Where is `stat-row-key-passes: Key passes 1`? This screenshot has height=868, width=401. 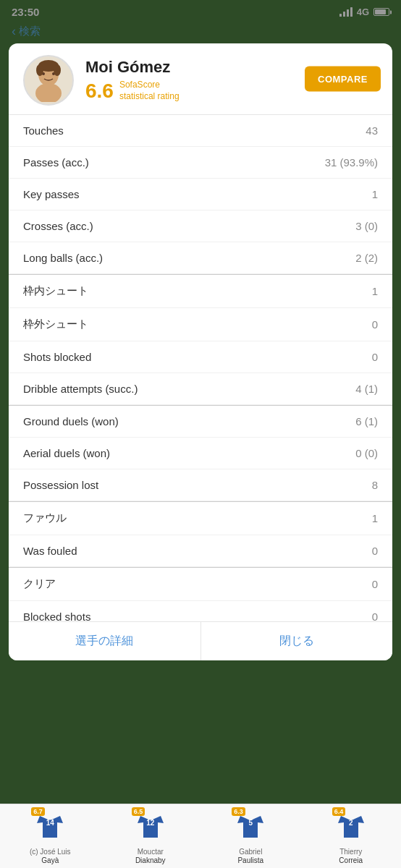 stat-row-key-passes: Key passes 1 is located at coordinates (200, 195).